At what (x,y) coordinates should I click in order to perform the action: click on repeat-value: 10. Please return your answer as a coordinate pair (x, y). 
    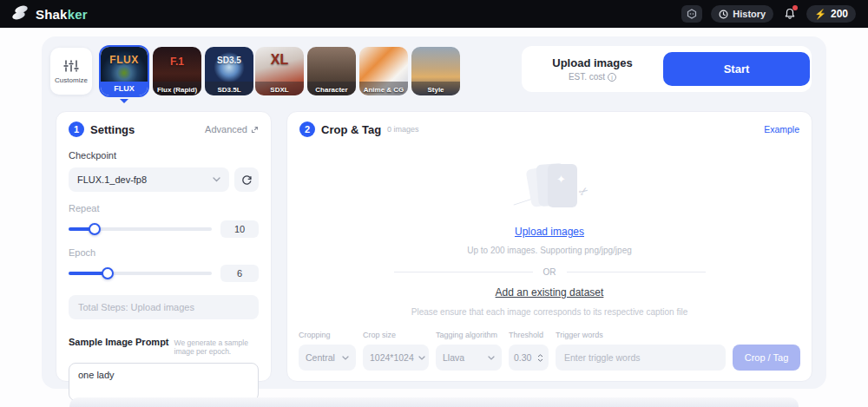
    Looking at the image, I should click on (240, 229).